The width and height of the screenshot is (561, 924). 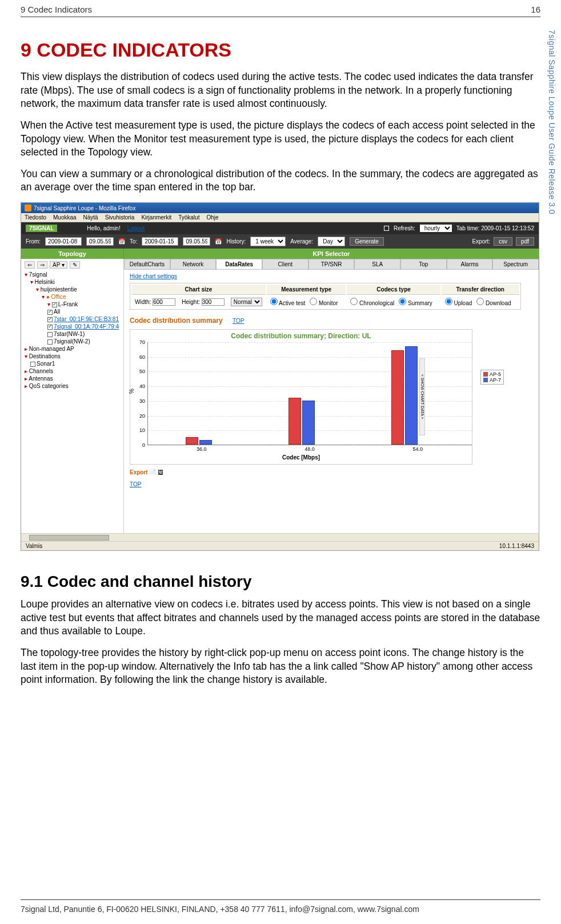 What do you see at coordinates (503, 241) in the screenshot?
I see `export-csv-button: csv` at bounding box center [503, 241].